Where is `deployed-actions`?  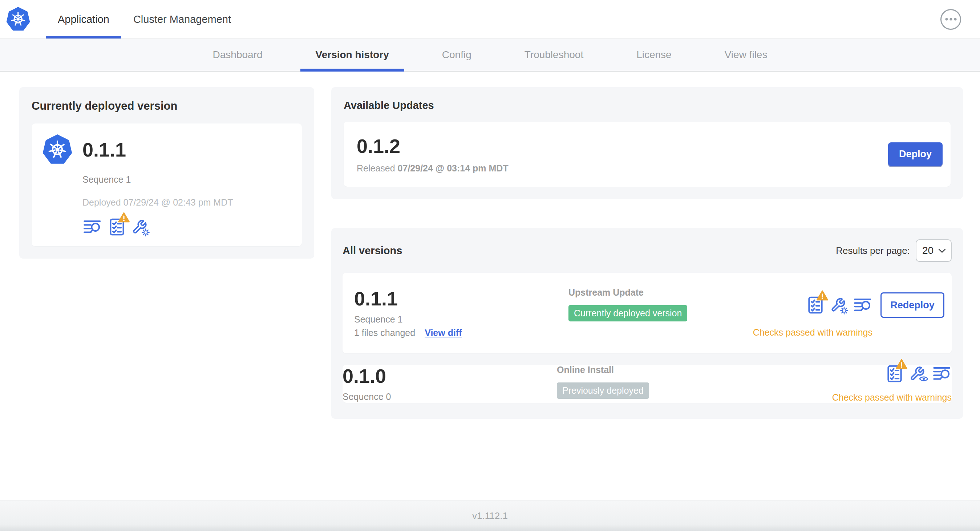 deployed-actions is located at coordinates (187, 227).